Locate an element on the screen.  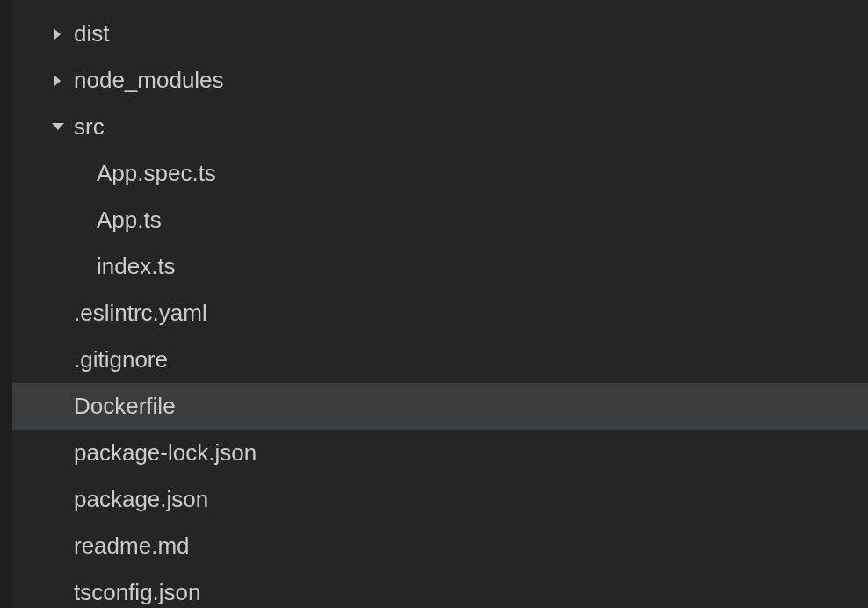
file-label: package.json is located at coordinates (141, 499).